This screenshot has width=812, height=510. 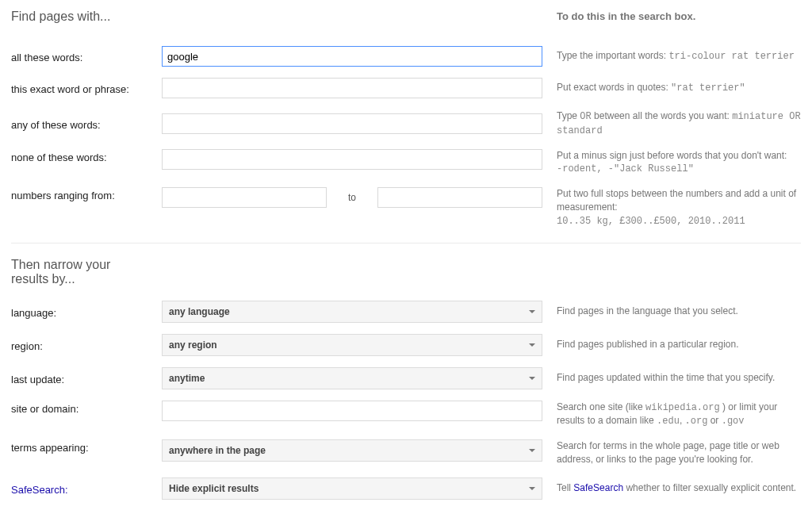 What do you see at coordinates (86, 88) in the screenshot?
I see `exact-phrase-label: this exact word or phrase:` at bounding box center [86, 88].